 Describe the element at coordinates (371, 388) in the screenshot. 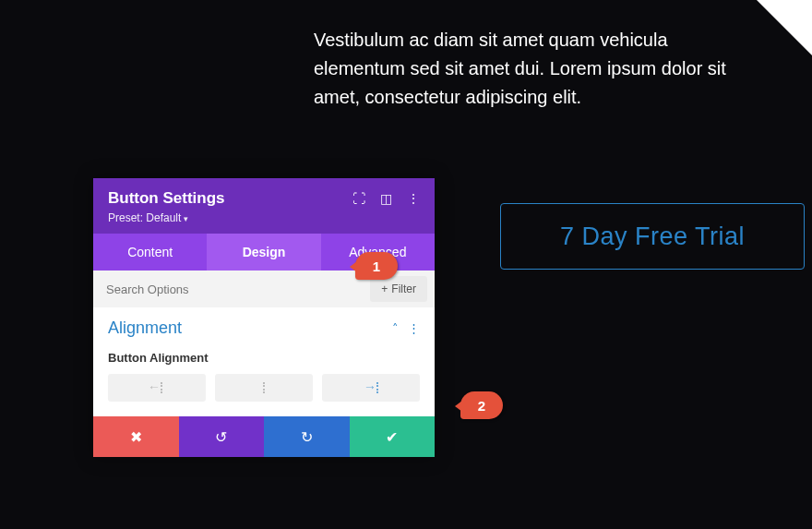

I see `align-right-icon` at that location.